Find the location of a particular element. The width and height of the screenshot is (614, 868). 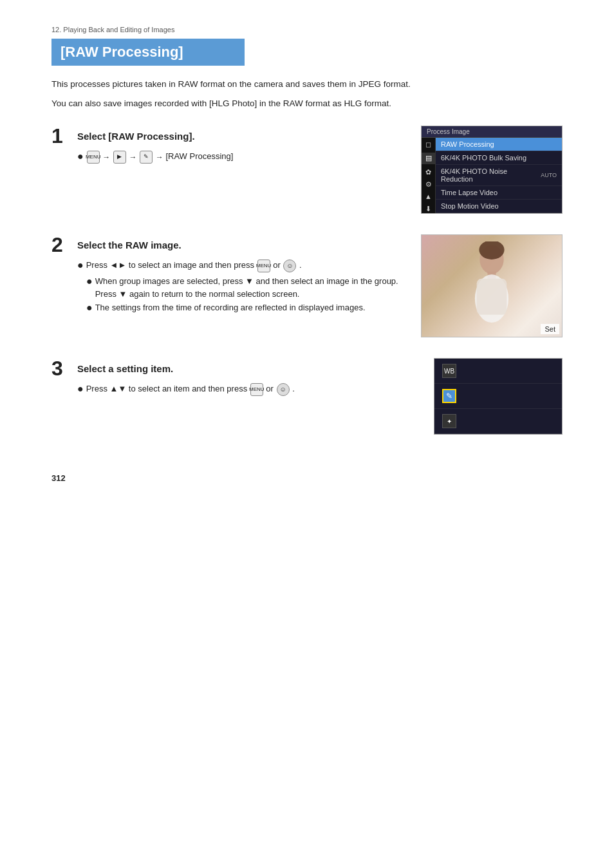

photo-thumbnail: Set is located at coordinates (492, 286).